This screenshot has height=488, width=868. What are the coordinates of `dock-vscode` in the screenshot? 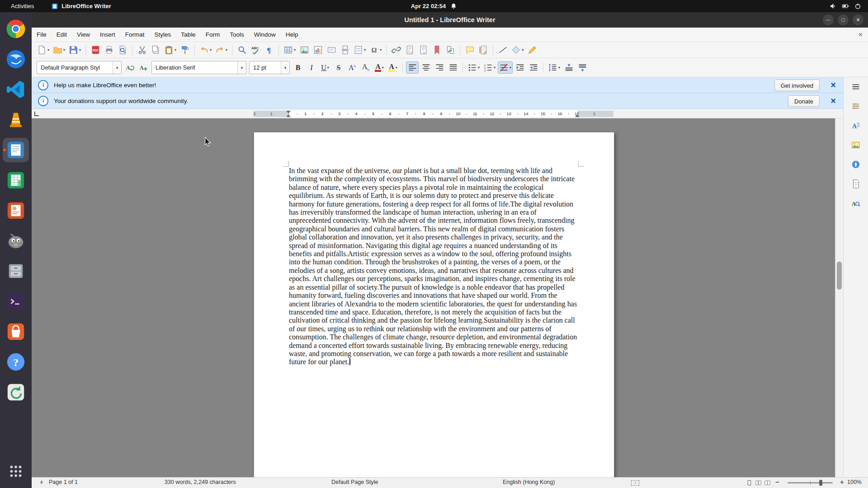 It's located at (16, 89).